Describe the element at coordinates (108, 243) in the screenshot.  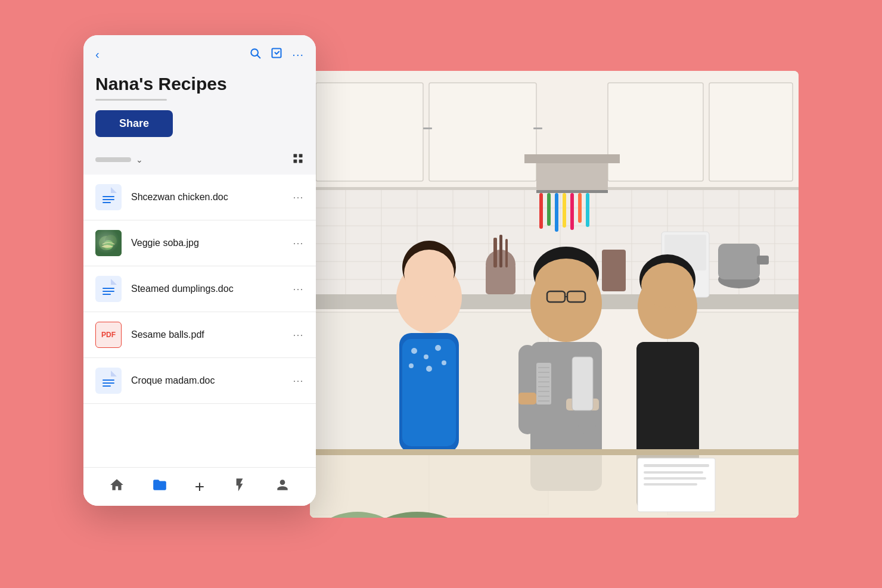
I see `image-thumbnail` at that location.